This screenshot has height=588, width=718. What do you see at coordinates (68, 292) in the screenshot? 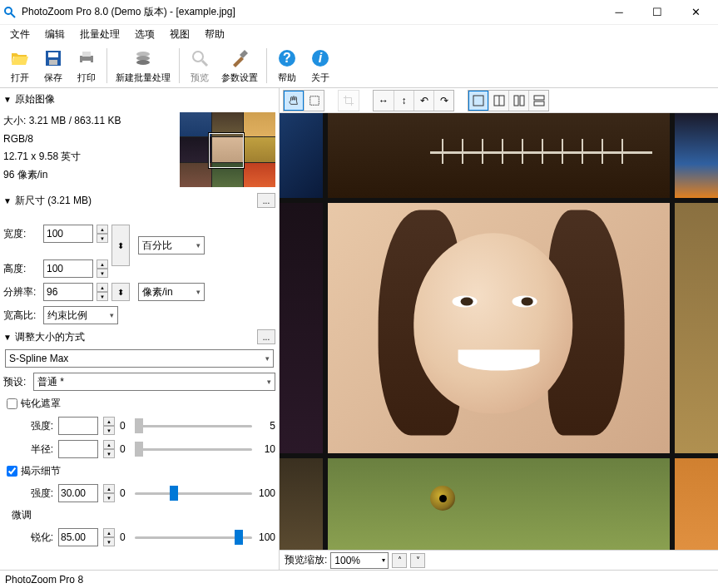
I see `resolution-input` at bounding box center [68, 292].